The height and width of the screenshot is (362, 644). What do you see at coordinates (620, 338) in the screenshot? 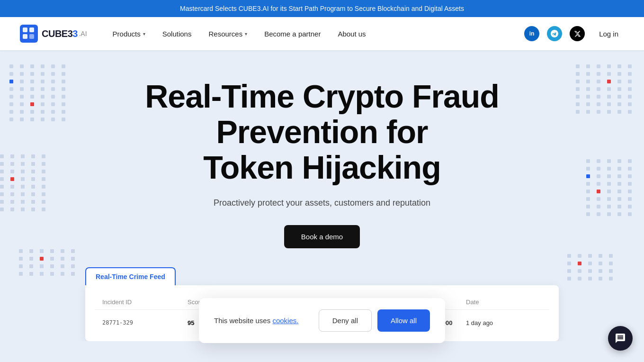
I see `chat-button` at bounding box center [620, 338].